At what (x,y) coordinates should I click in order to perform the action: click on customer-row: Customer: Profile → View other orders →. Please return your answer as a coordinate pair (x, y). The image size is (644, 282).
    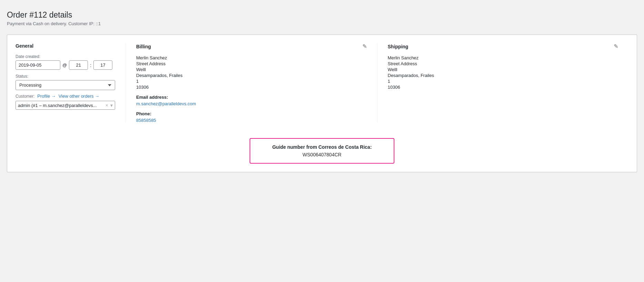
    Looking at the image, I should click on (66, 96).